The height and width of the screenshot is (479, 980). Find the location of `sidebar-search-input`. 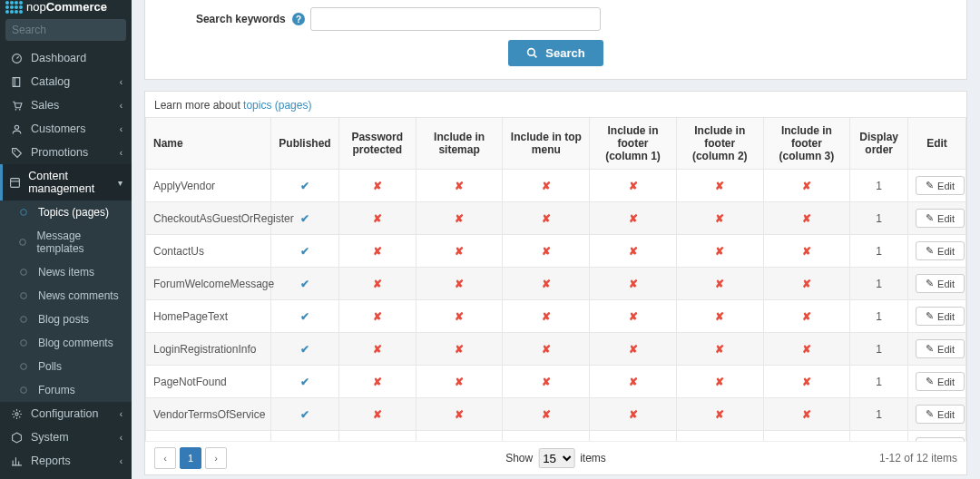

sidebar-search-input is located at coordinates (80, 30).